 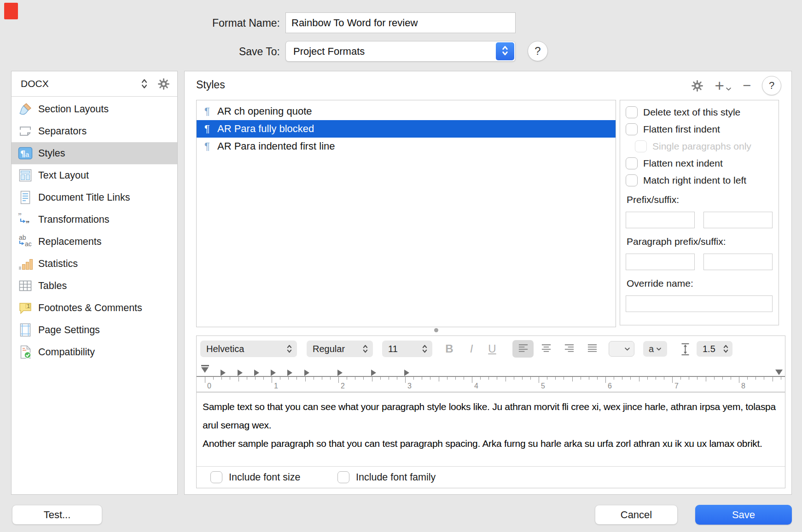 What do you see at coordinates (699, 180) in the screenshot?
I see `checkbox-row-match-right-indent-to-left: Match right indent to left` at bounding box center [699, 180].